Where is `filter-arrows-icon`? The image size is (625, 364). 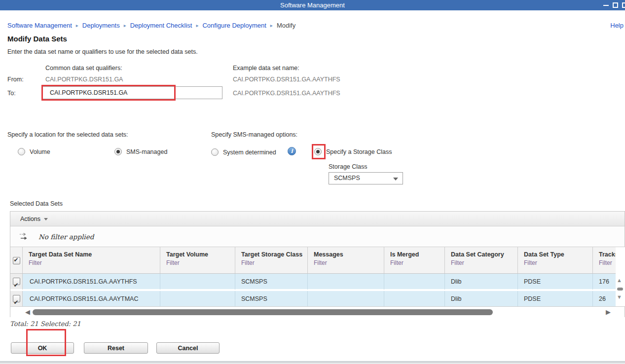 filter-arrows-icon is located at coordinates (24, 237).